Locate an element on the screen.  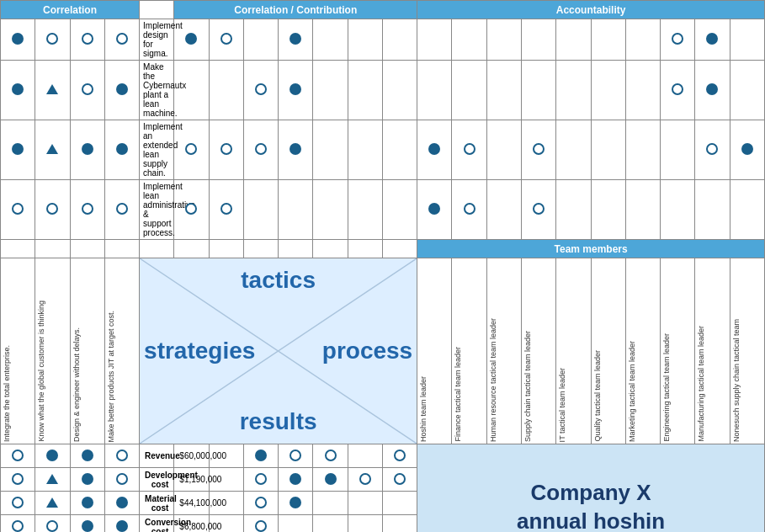
result-label-4: Conversion cost is located at coordinates (157, 524).